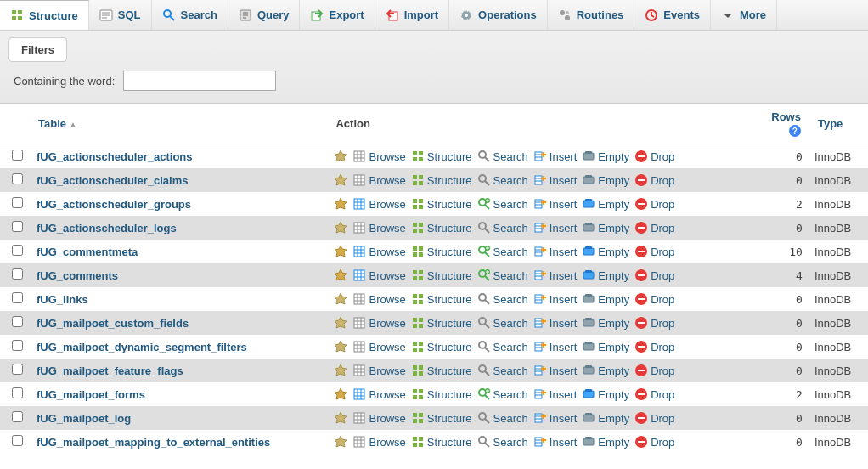 The height and width of the screenshot is (469, 868). Describe the element at coordinates (413, 15) in the screenshot. I see `tab-import: Import` at that location.